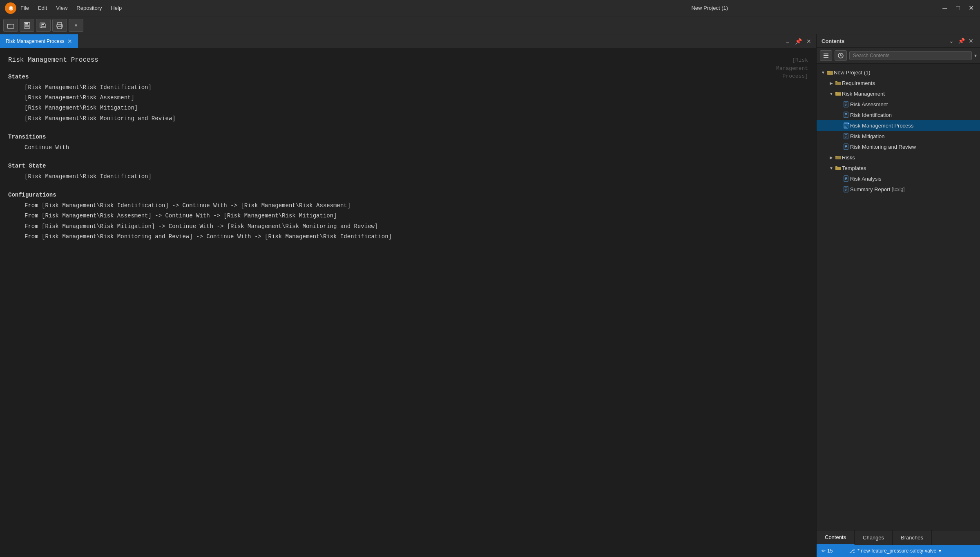 The width and height of the screenshot is (980, 557). I want to click on risk-management-toggle-icon: ▼, so click(831, 94).